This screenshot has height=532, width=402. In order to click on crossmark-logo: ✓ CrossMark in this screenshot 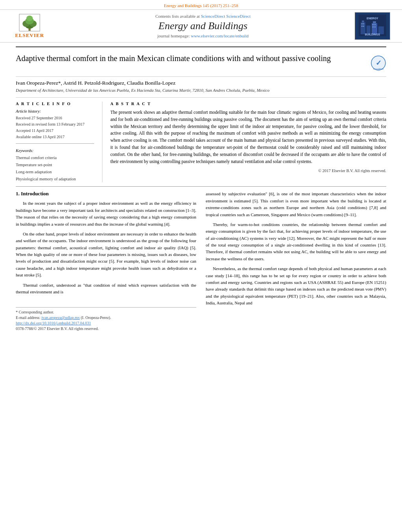, I will do `click(378, 64)`.